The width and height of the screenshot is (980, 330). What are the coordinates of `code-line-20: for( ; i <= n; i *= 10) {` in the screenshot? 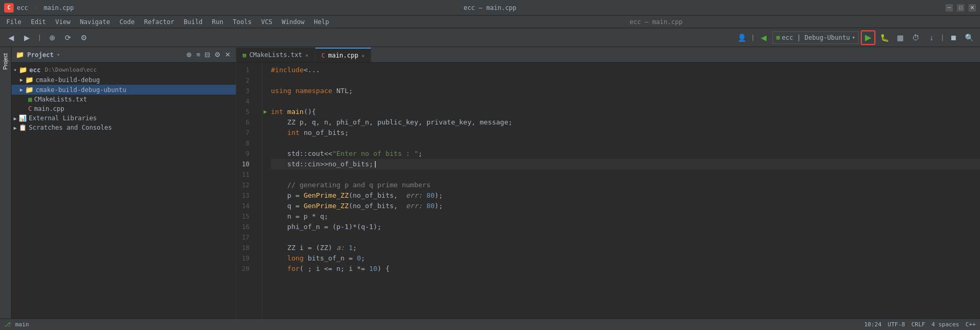 It's located at (625, 269).